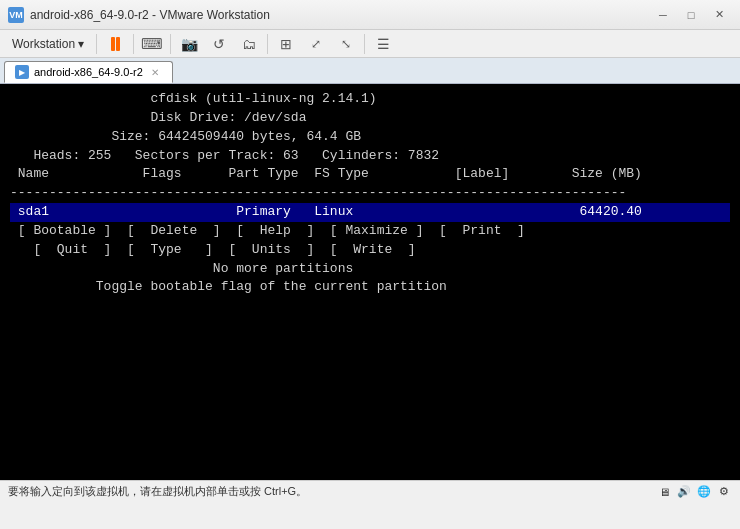 The width and height of the screenshot is (740, 529). Describe the element at coordinates (22, 72) in the screenshot. I see `vm-tab-icon: ▶` at that location.